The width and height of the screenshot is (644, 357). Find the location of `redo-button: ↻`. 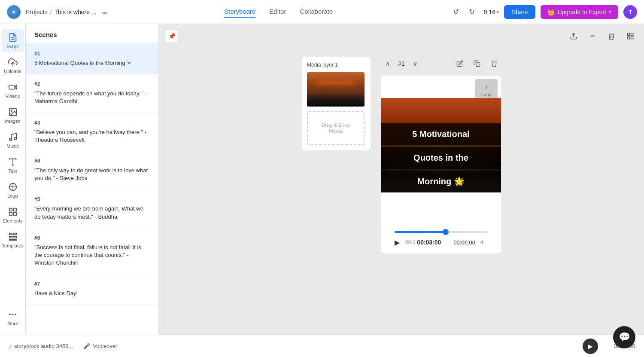

redo-button: ↻ is located at coordinates (472, 12).